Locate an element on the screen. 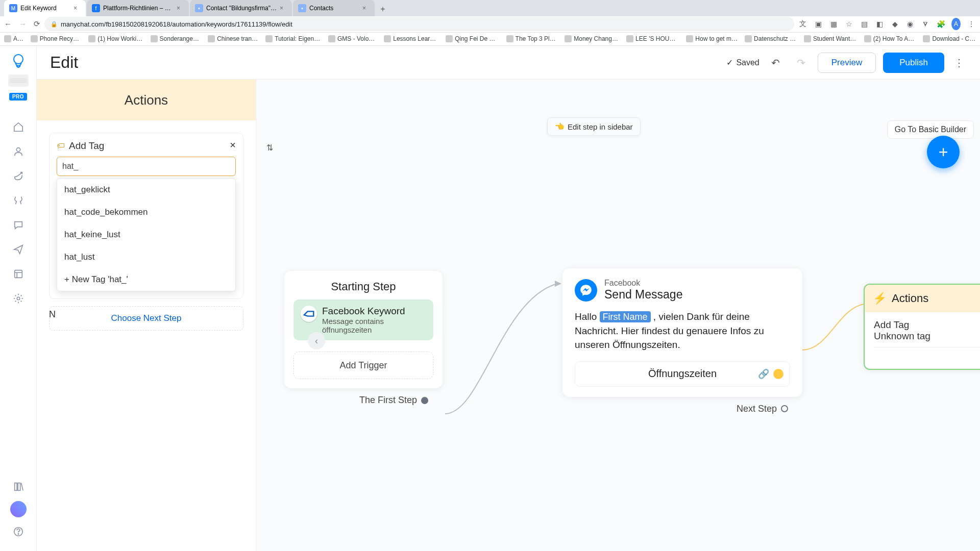  bookmark-label: LEE 'S HOUSE—… is located at coordinates (657, 39).